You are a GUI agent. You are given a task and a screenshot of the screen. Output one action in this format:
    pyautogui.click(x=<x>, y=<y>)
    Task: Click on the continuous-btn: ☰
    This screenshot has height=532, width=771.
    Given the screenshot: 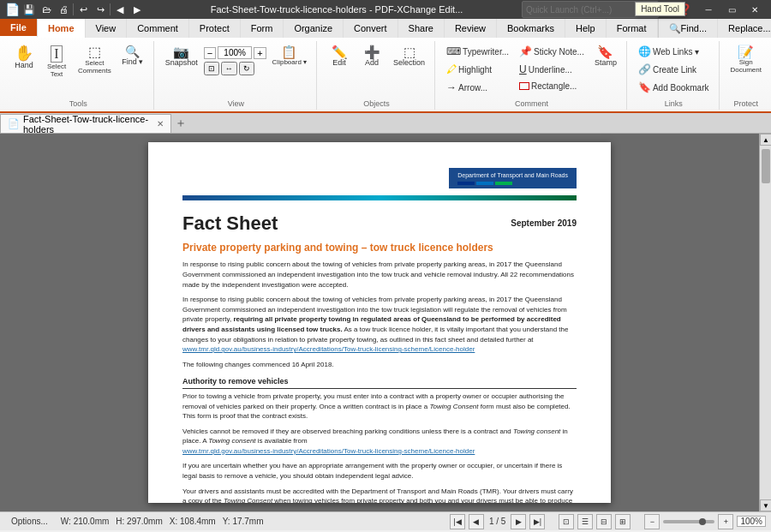 What is the action you would take?
    pyautogui.click(x=585, y=522)
    